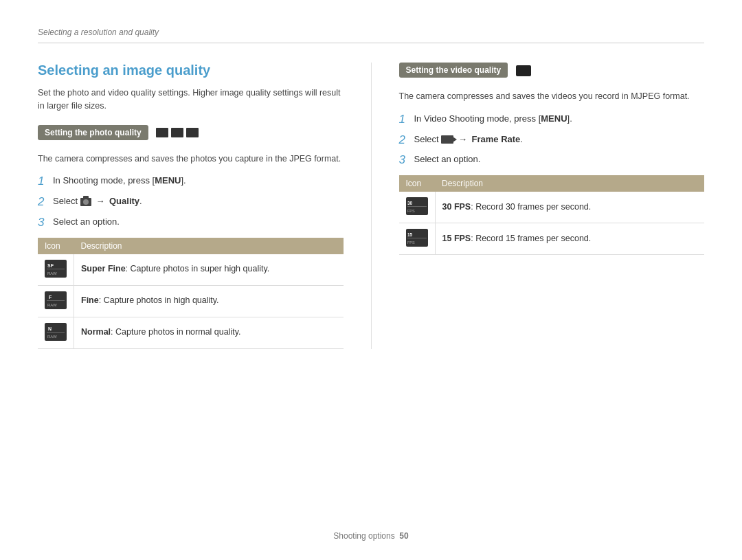 The width and height of the screenshot is (742, 560). I want to click on breadcrumb: Selecting a resolution and quality, so click(371, 36).